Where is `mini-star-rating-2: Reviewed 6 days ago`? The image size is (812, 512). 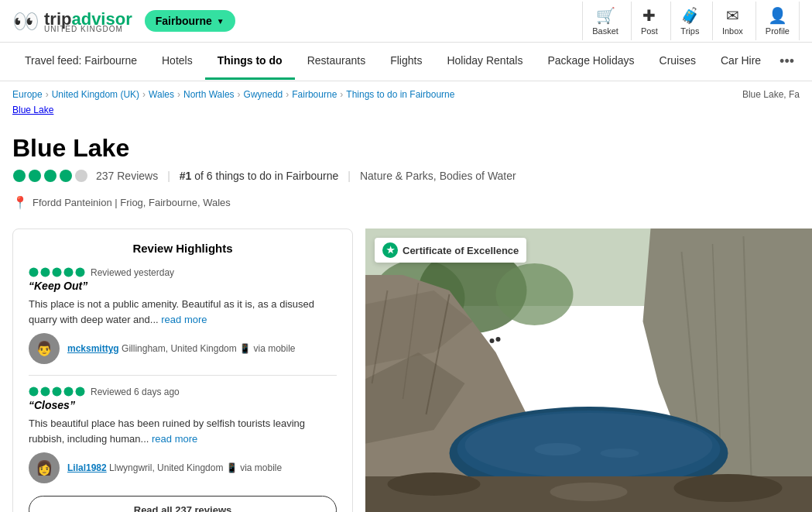
mini-star-rating-2: Reviewed 6 days ago is located at coordinates (183, 392).